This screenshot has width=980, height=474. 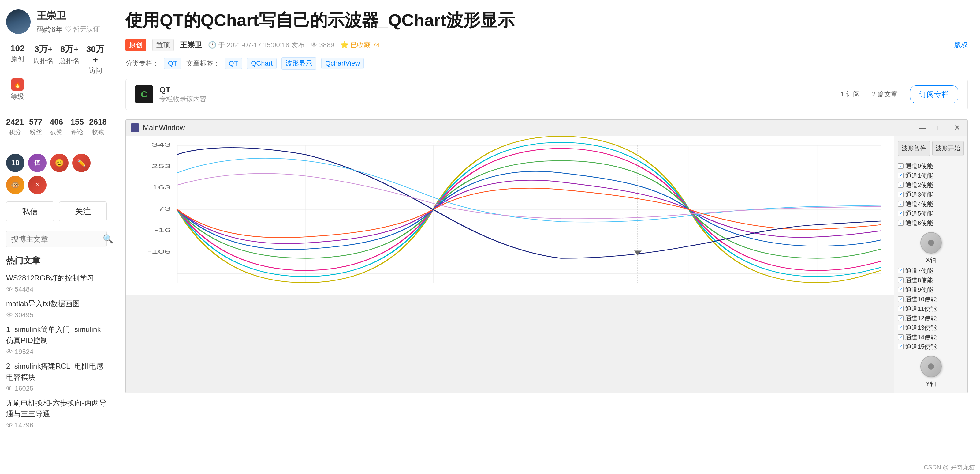 I want to click on article-tag-qchart: QChart, so click(x=262, y=63).